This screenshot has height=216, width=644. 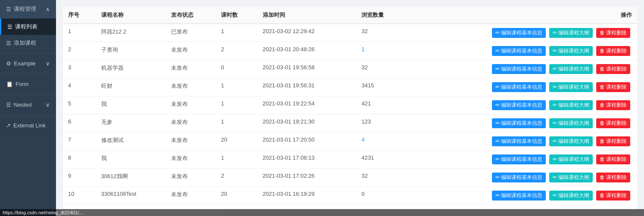 What do you see at coordinates (522, 15) in the screenshot?
I see `col-header-actions: 操作` at bounding box center [522, 15].